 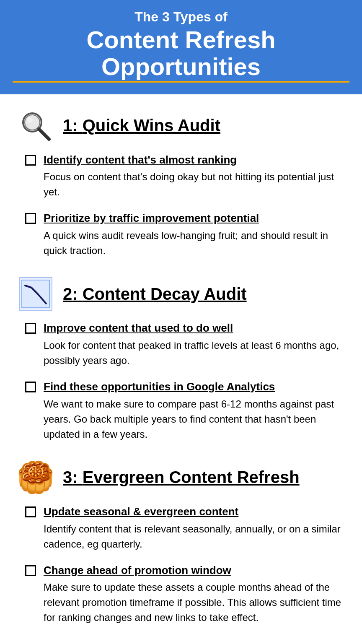 What do you see at coordinates (194, 387) in the screenshot?
I see `bullet-title: Find these opportunities in Google Analy…` at bounding box center [194, 387].